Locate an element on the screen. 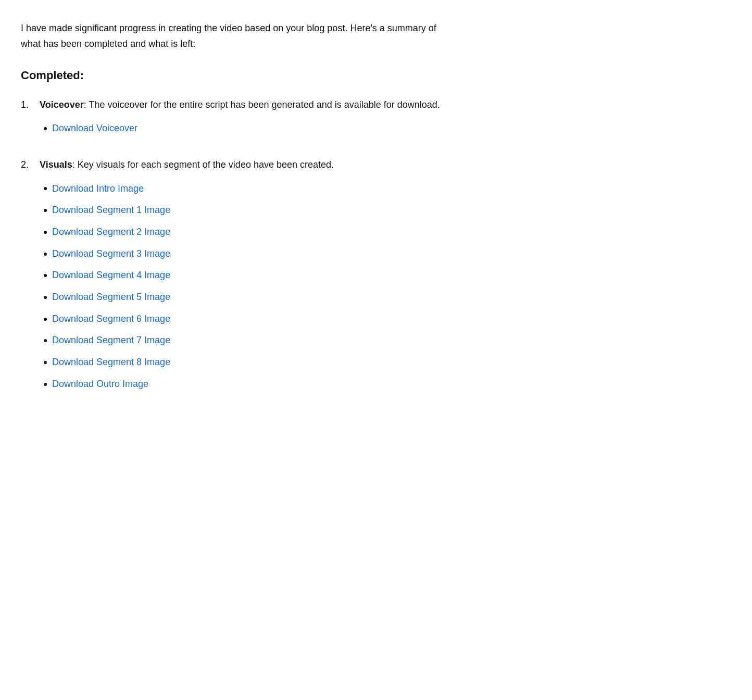 The image size is (752, 700). download-link-2-2: Download Segment 1 Image is located at coordinates (111, 210).